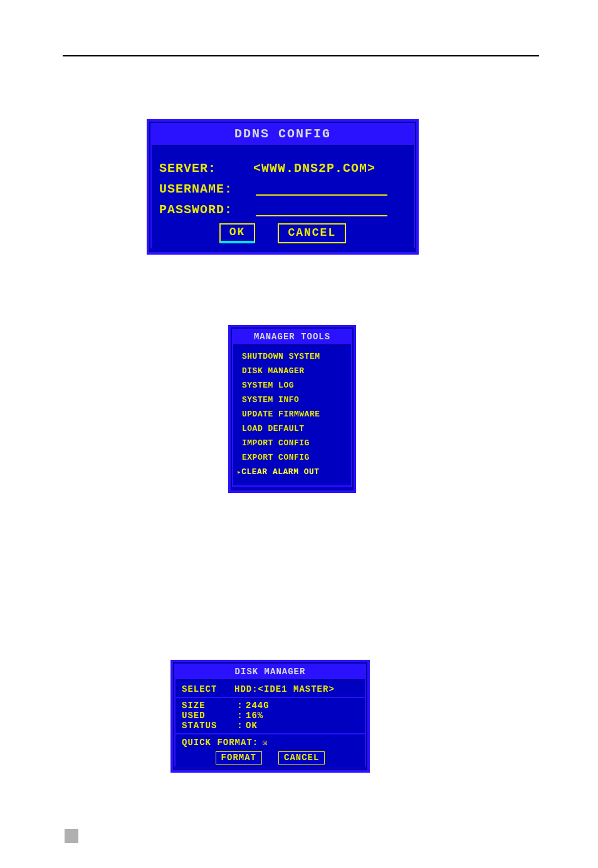 The height and width of the screenshot is (868, 598). Describe the element at coordinates (292, 356) in the screenshot. I see `menu-item-shutdown-system: SHUTDOWN SYSTEM` at that location.